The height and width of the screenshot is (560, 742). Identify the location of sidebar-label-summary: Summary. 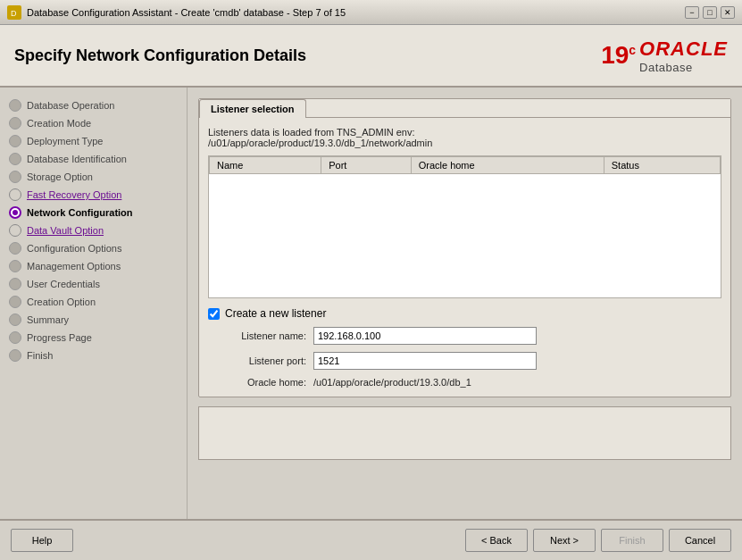
(48, 320).